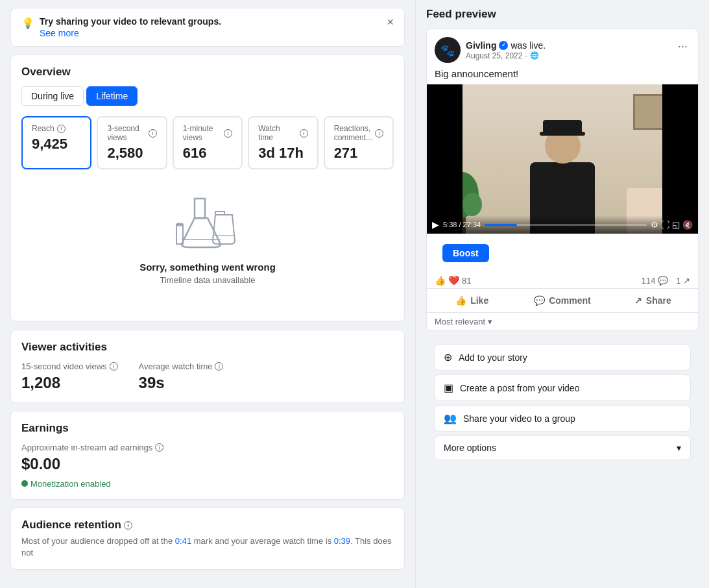 This screenshot has width=709, height=588. What do you see at coordinates (208, 525) in the screenshot?
I see `audience-retention-title: Audience retention i` at bounding box center [208, 525].